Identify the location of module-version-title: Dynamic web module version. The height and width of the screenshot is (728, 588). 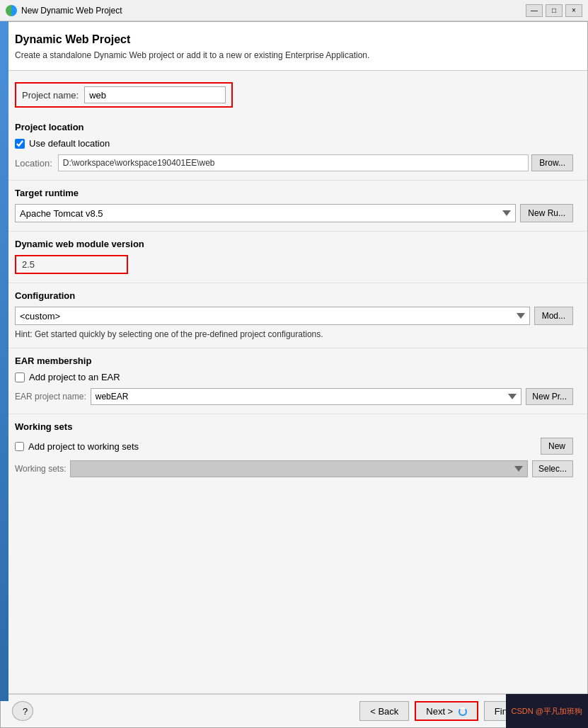
(294, 244).